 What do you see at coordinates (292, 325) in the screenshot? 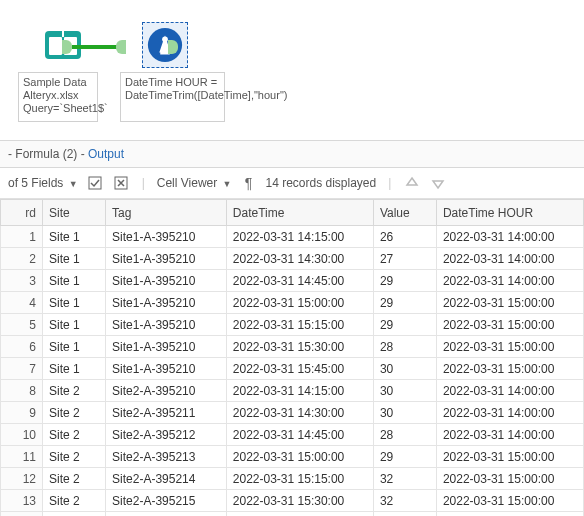
I see `table-row: 5Site 1Site1-A-3952102022-03-31 15:15:00…` at bounding box center [292, 325].